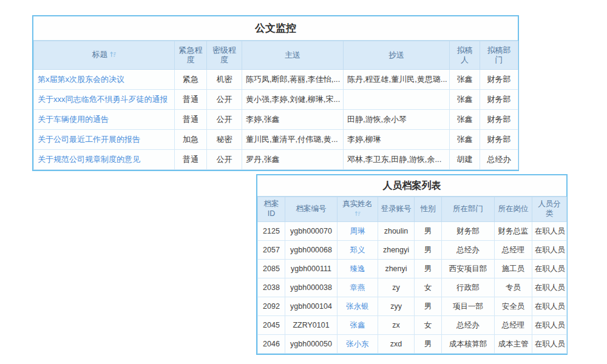  Describe the element at coordinates (469, 288) in the screenshot. I see `department-cell: 行政部` at that location.